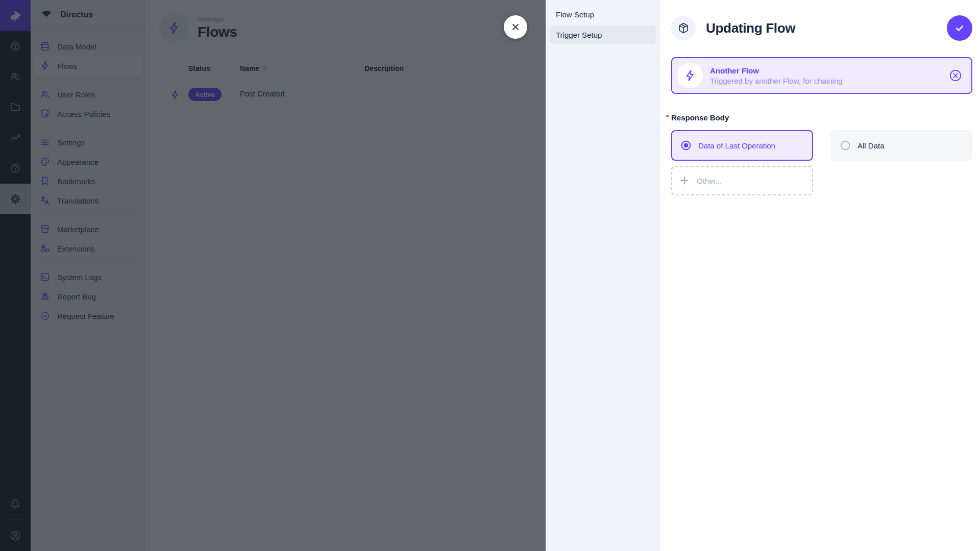  Describe the element at coordinates (826, 81) in the screenshot. I see `trigger-card-subtitle: Triggered by another Flow, for chaining` at that location.